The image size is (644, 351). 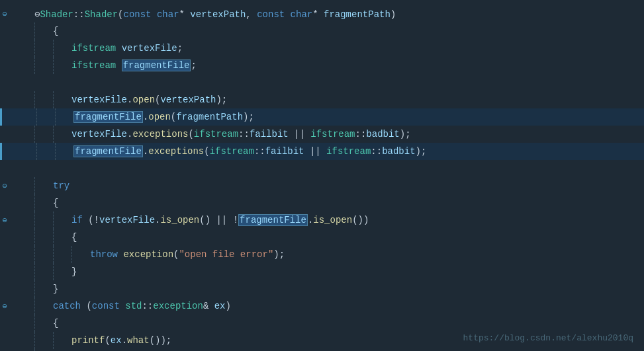 What do you see at coordinates (215, 15) in the screenshot?
I see `line-content: ⊖Shader::Shader(const char* vertexPath, …` at bounding box center [215, 15].